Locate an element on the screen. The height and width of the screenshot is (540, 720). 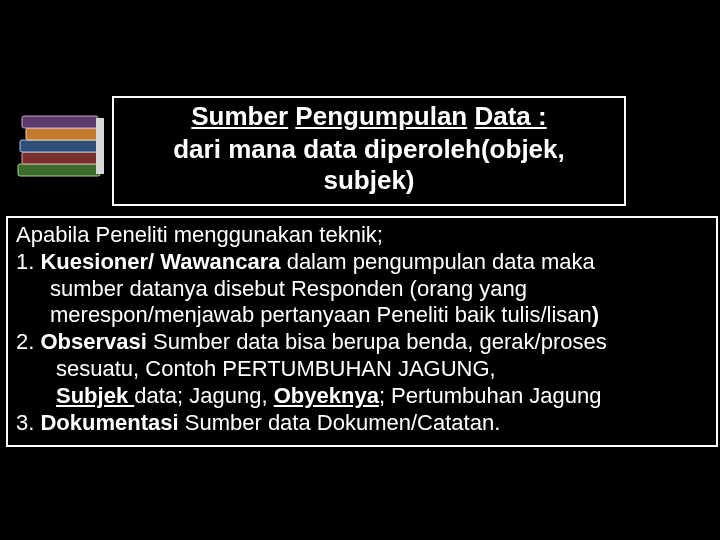
body-line-5: 2. Observasi Sumber data bisa berupa ben… is located at coordinates (362, 342).